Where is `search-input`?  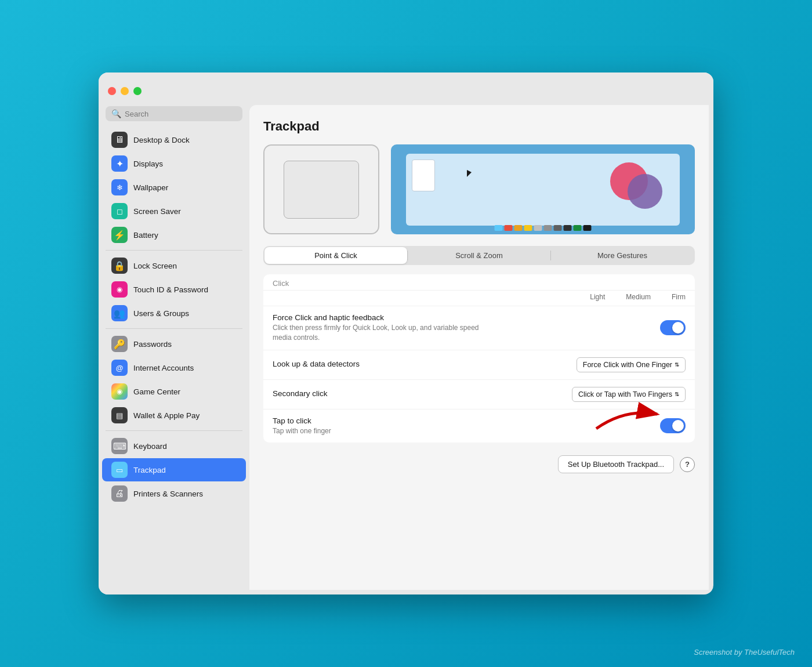
search-input is located at coordinates (181, 114).